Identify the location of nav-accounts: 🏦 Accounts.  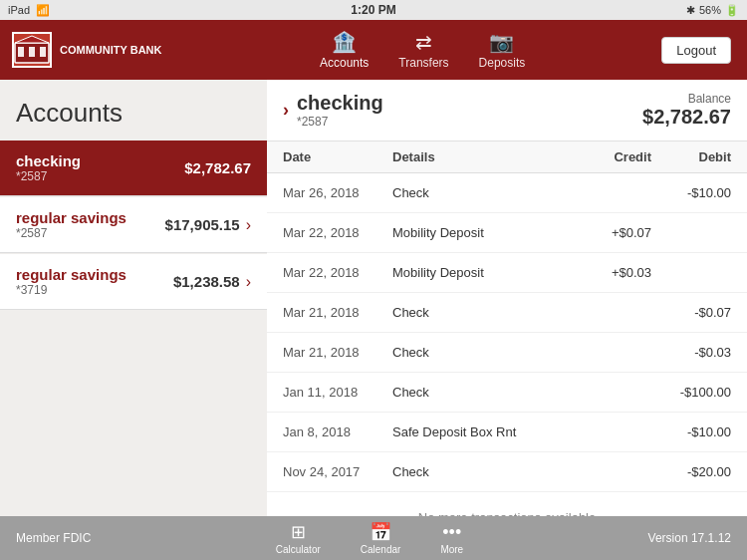
(345, 50).